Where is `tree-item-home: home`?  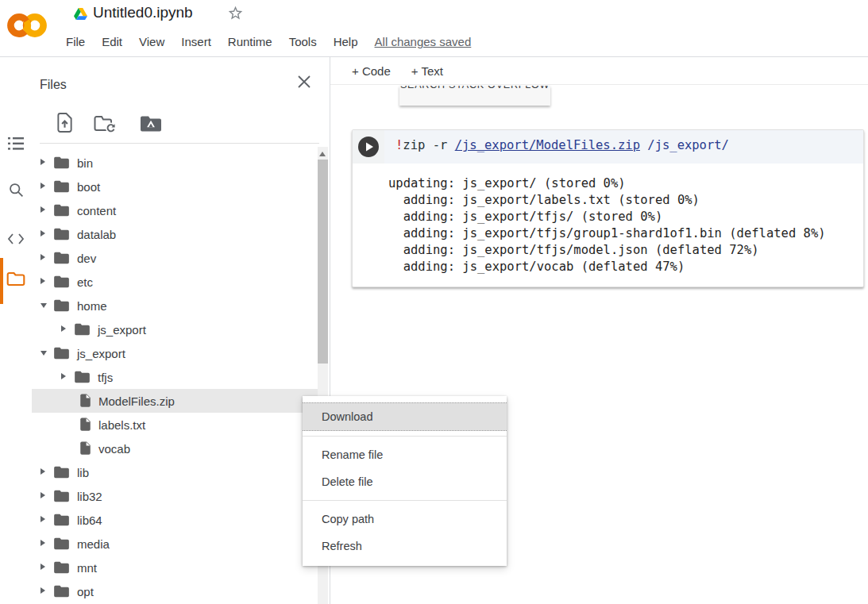
tree-item-home: home is located at coordinates (175, 306).